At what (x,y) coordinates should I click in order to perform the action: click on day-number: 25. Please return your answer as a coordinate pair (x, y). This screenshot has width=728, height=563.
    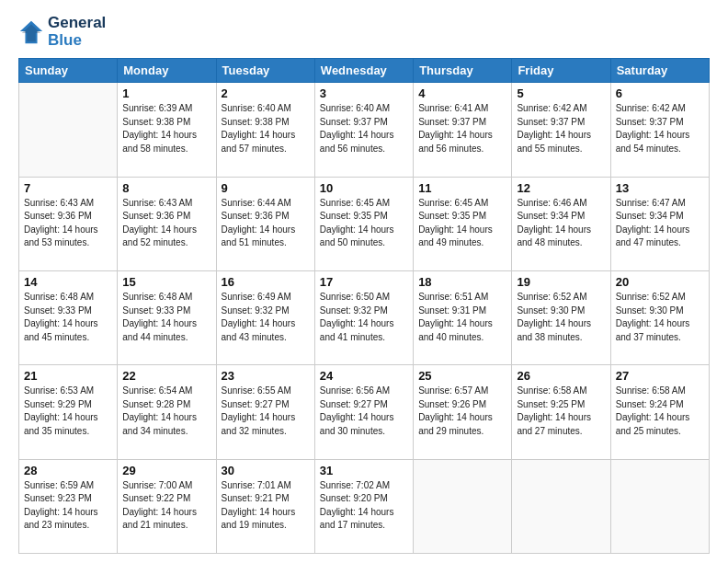
    Looking at the image, I should click on (462, 375).